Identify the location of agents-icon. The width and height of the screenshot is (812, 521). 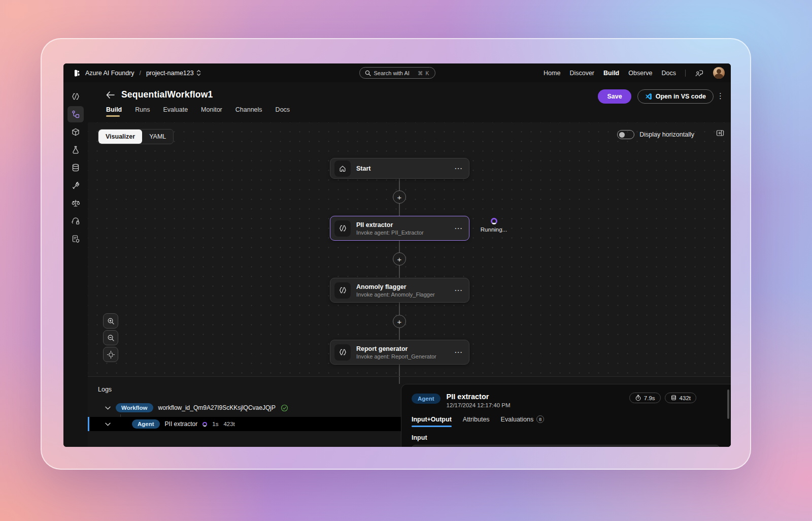
(76, 96).